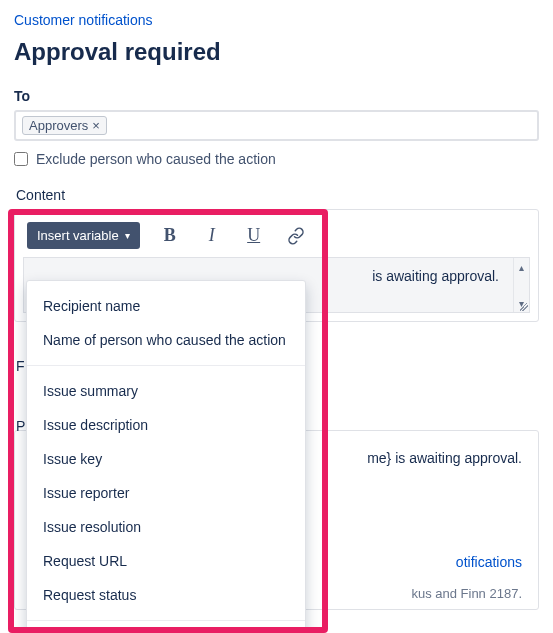 The image size is (553, 633). I want to click on to-label: To, so click(276, 96).